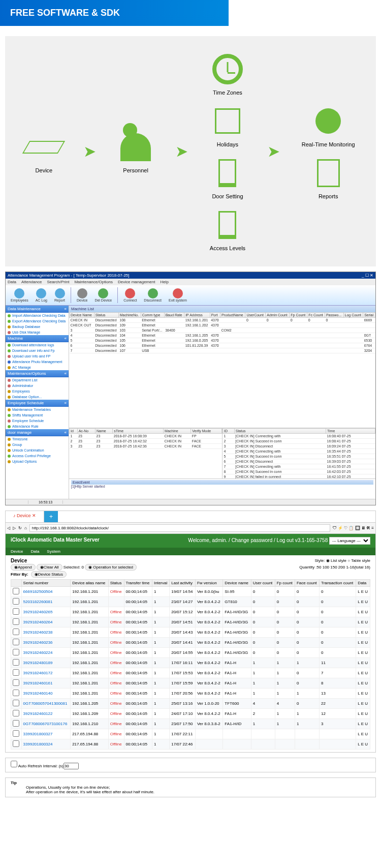 The width and height of the screenshot is (381, 868). What do you see at coordinates (37, 333) in the screenshot?
I see `sidebar-item: Usb Disk Manage` at bounding box center [37, 333].